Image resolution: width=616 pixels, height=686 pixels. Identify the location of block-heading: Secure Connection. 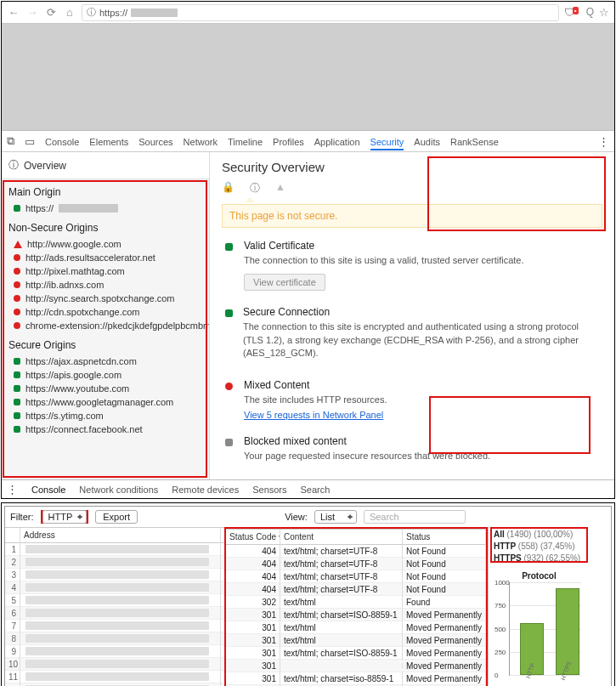
(421, 312).